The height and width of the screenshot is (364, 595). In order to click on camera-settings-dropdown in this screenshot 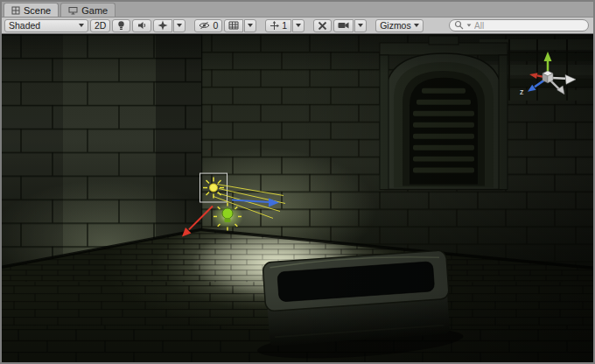, I will do `click(360, 26)`.